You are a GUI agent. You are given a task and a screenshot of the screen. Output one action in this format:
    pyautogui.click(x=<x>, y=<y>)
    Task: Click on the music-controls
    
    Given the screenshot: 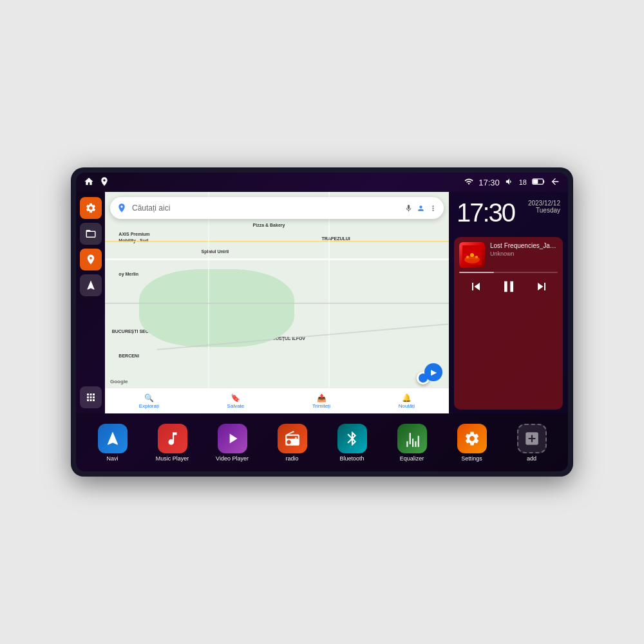 What is the action you would take?
    pyautogui.click(x=509, y=287)
    